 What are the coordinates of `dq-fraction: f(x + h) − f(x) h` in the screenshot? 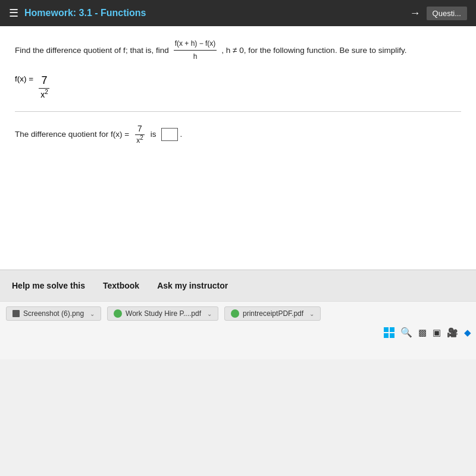 It's located at (195, 50).